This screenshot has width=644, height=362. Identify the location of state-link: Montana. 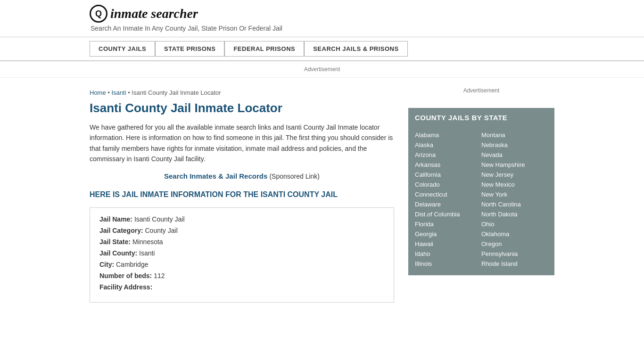
(515, 135).